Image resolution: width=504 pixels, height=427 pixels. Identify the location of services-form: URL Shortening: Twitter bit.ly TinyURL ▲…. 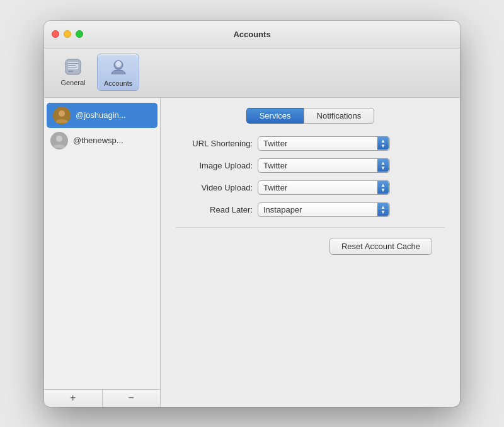
(310, 177).